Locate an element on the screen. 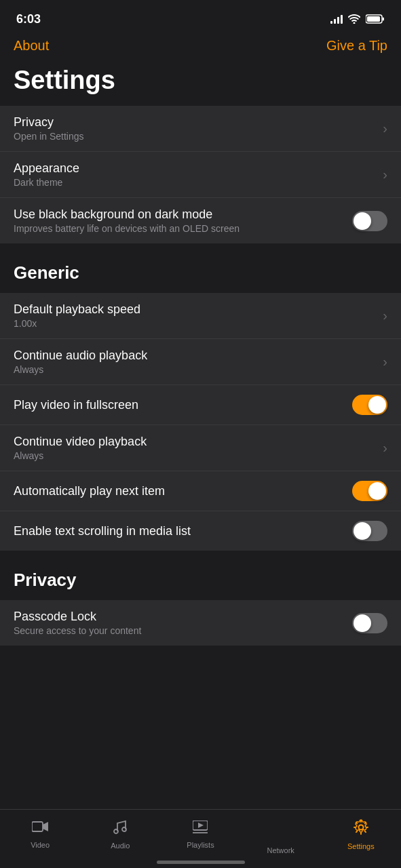 This screenshot has height=868, width=401. video-fullscreen-label: Play video in fullscreen is located at coordinates (76, 406).